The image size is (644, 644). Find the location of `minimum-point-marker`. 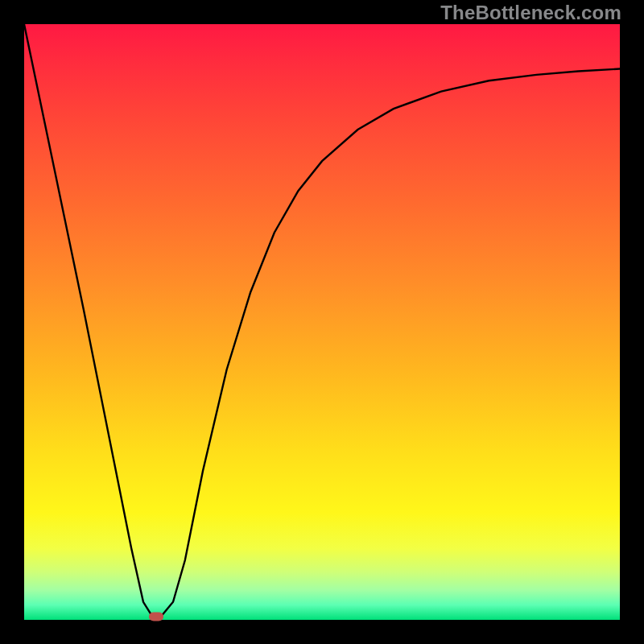

minimum-point-marker is located at coordinates (156, 617).